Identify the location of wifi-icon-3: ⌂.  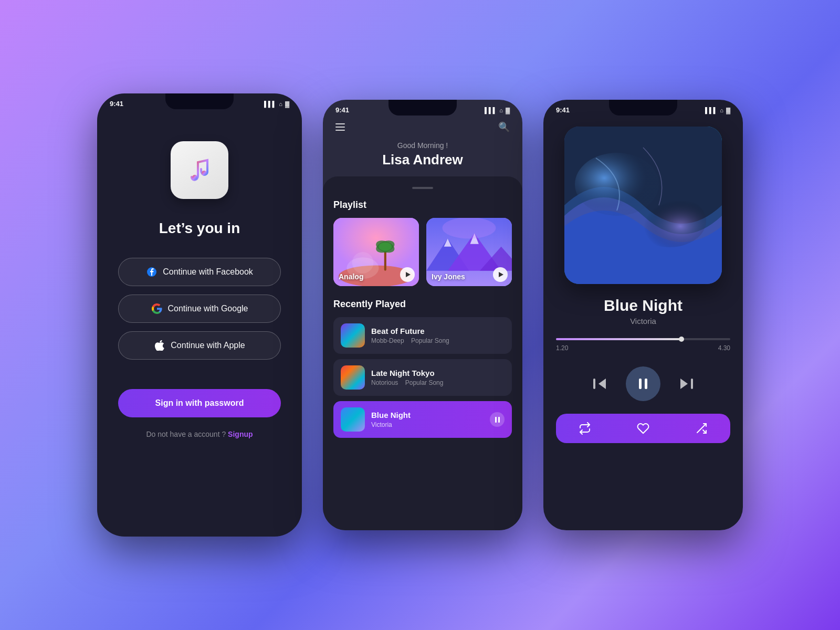
(721, 110).